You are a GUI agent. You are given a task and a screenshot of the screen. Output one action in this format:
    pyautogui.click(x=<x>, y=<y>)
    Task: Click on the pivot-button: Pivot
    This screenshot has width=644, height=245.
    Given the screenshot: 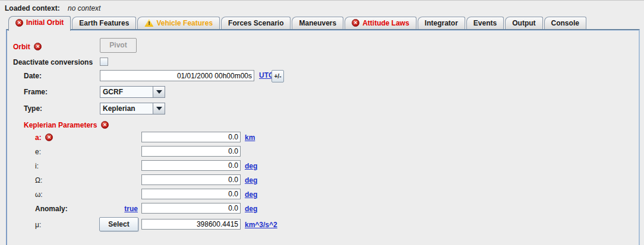 What is the action you would take?
    pyautogui.click(x=118, y=45)
    